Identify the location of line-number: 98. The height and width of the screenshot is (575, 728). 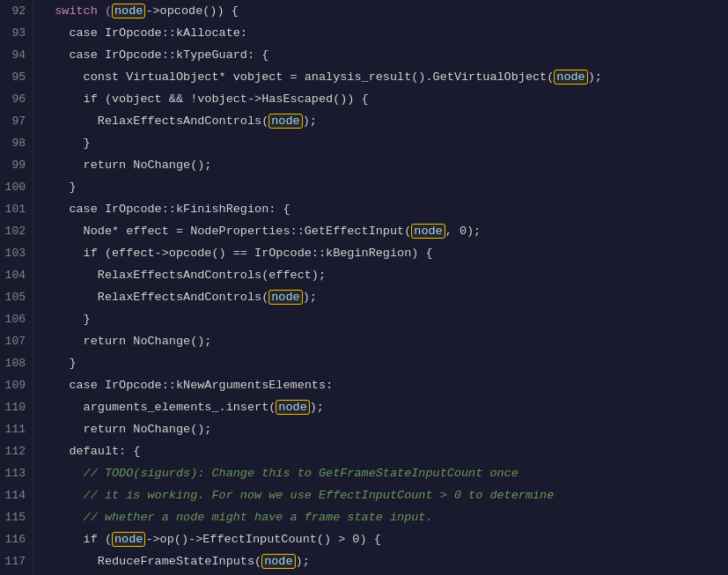
(14, 143).